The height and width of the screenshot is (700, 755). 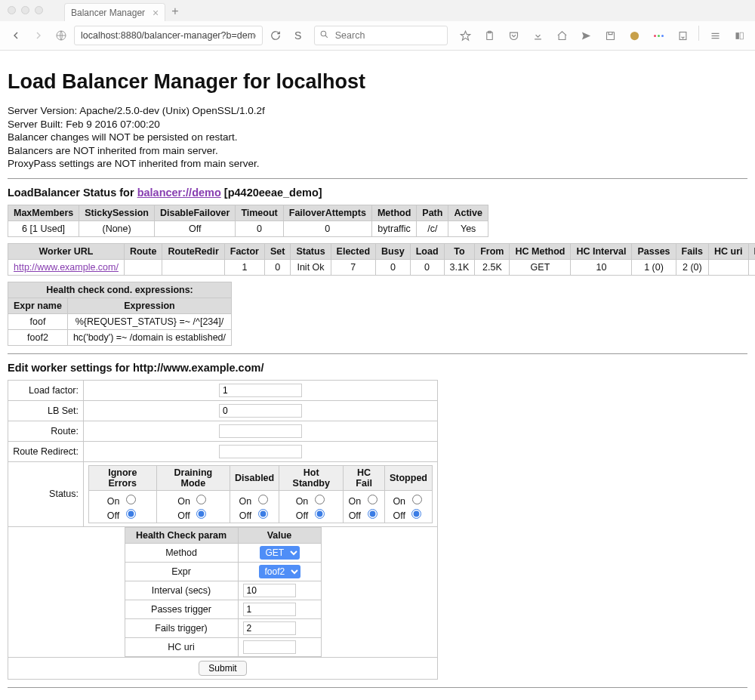 I want to click on input-hc-interval, so click(x=270, y=591).